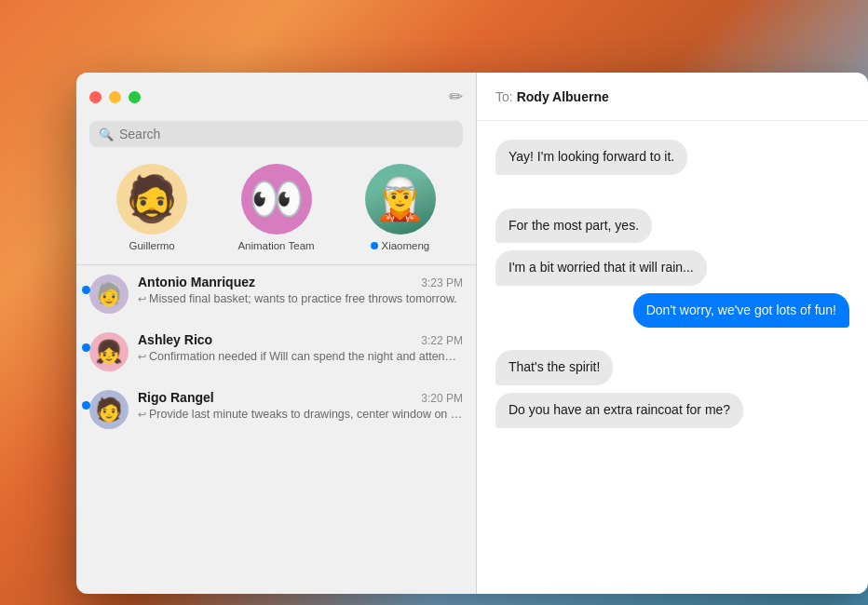  What do you see at coordinates (276, 352) in the screenshot?
I see `message-item-ashley: 👧 Ashley Rico 3:22 PM ↩ Confirmation nee…` at bounding box center [276, 352].